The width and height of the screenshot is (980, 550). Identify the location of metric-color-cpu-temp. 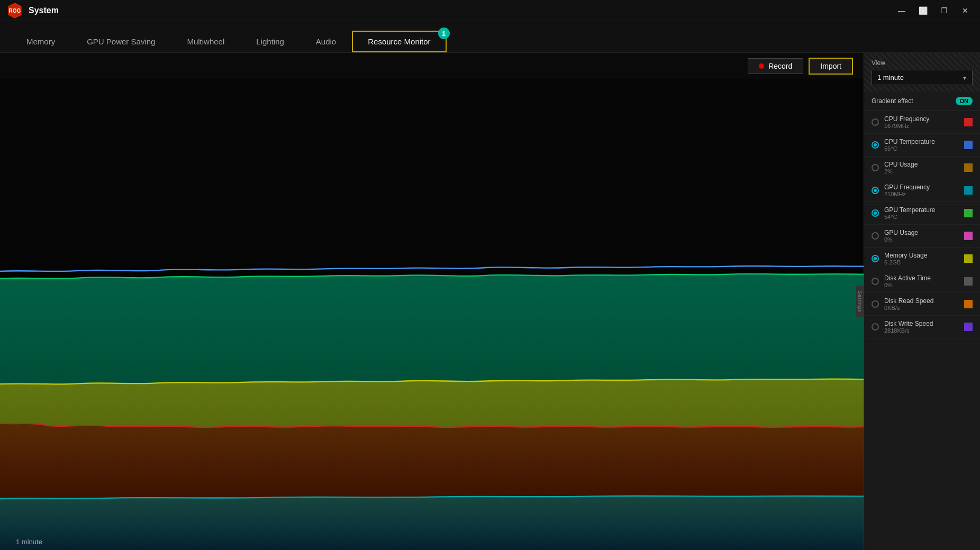
(968, 145).